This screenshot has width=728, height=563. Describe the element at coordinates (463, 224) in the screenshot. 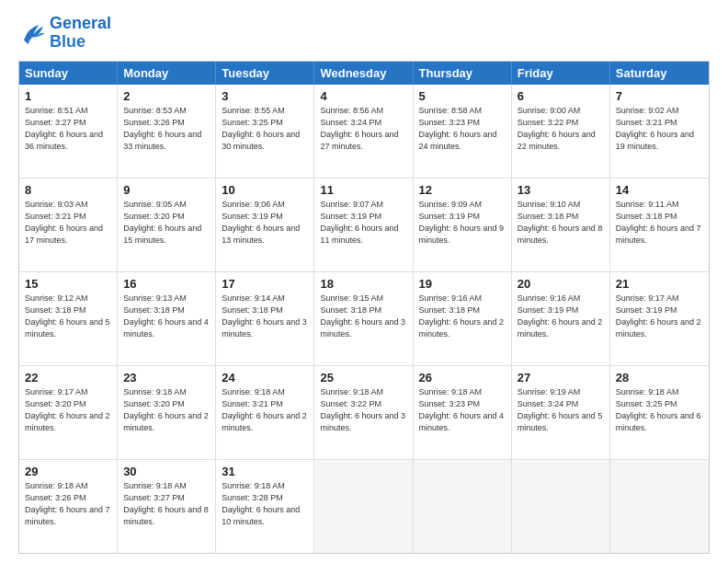

I see `day-cell-12: 12 Sunrise: 9:09 AMSunset: 3:19 PMDaylig…` at that location.